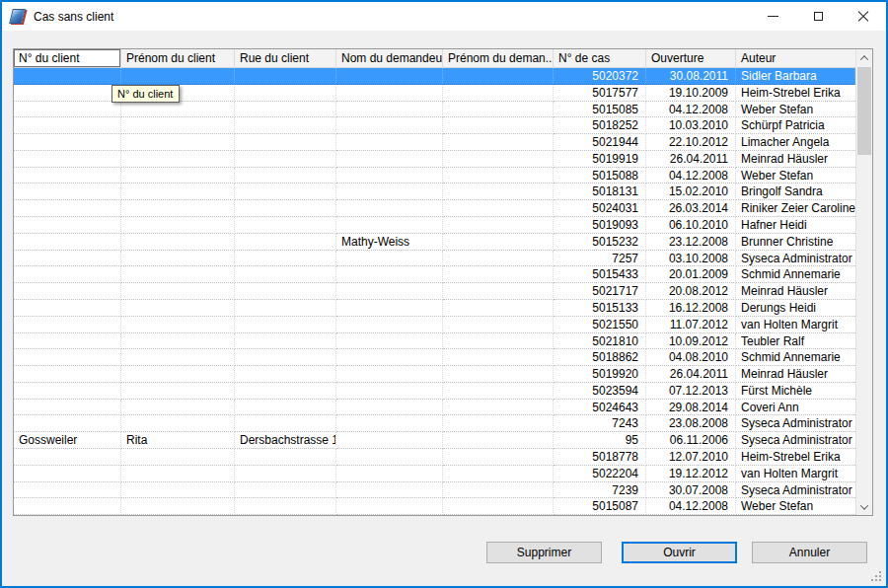 This screenshot has height=588, width=888. What do you see at coordinates (818, 16) in the screenshot?
I see `maximize-button` at bounding box center [818, 16].